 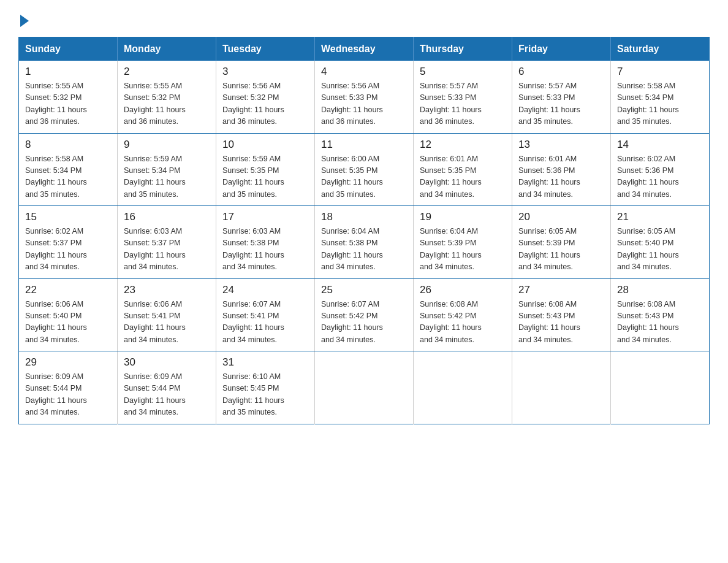 I want to click on day-info: Sunrise: 6:07 AM Sunset: 5:41 PM Dayligh…, so click(x=265, y=323).